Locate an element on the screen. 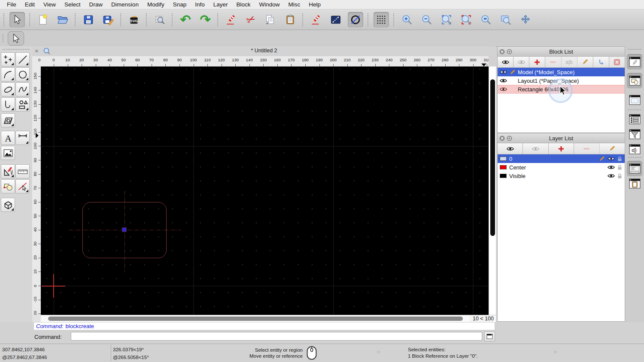 The image size is (644, 362). draw-attributes-button is located at coordinates (316, 20).